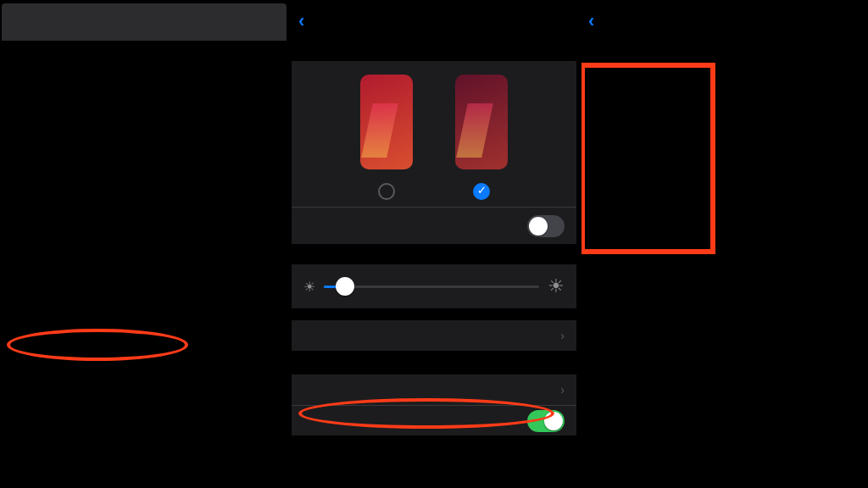  What do you see at coordinates (481, 191) in the screenshot?
I see `dark-radio` at bounding box center [481, 191].